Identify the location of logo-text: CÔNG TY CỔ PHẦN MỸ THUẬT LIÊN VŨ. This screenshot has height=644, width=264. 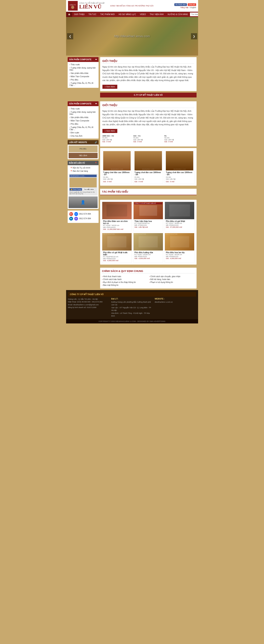
(92, 6).